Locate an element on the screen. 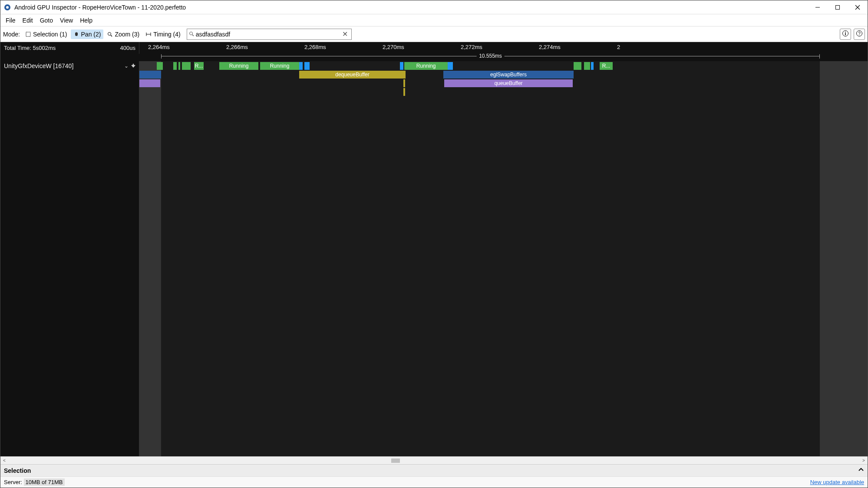 This screenshot has height=488, width=868. timing-icon is located at coordinates (149, 34).